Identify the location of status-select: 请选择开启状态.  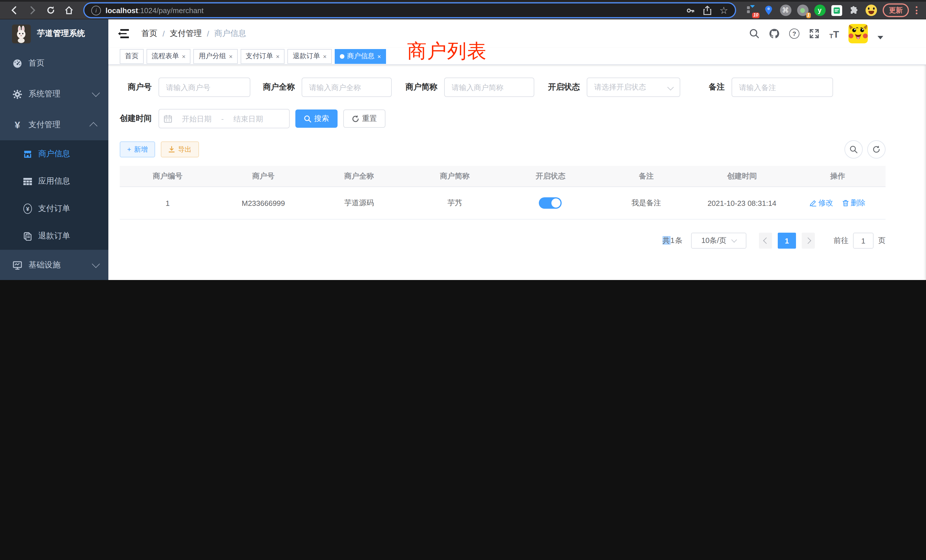
(634, 87).